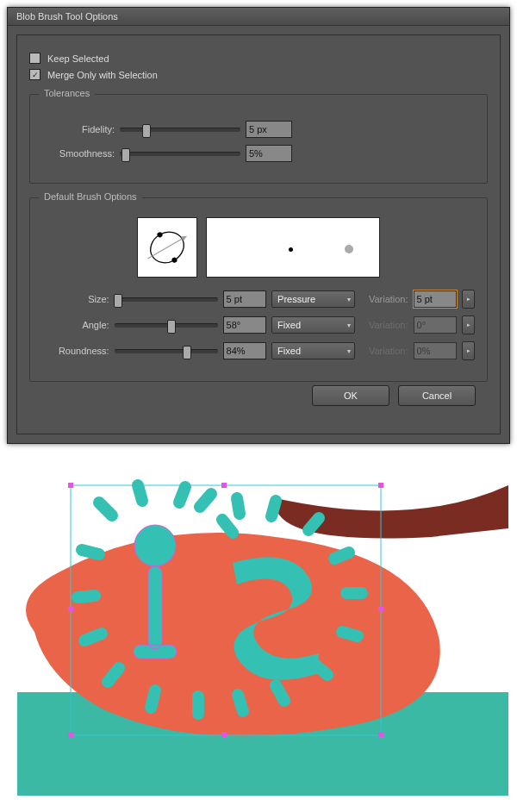 This screenshot has width=517, height=812. Describe the element at coordinates (384, 299) in the screenshot. I see `size-variation-label: Variation:` at that location.